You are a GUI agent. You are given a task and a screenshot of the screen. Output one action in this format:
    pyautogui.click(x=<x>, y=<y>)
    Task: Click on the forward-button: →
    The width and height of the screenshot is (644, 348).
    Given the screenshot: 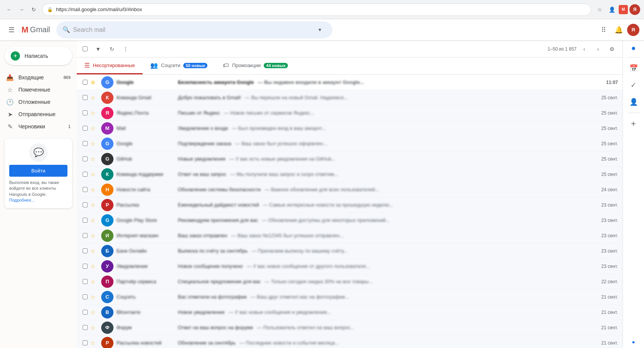 What is the action you would take?
    pyautogui.click(x=21, y=10)
    